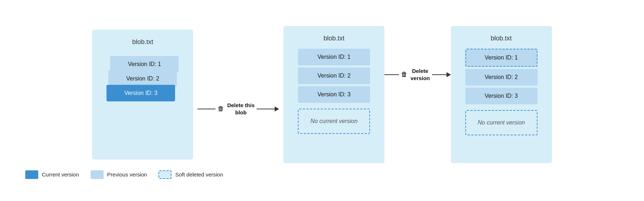  What do you see at coordinates (501, 58) in the screenshot?
I see `blob3-version-1: Version ID: 1` at bounding box center [501, 58].